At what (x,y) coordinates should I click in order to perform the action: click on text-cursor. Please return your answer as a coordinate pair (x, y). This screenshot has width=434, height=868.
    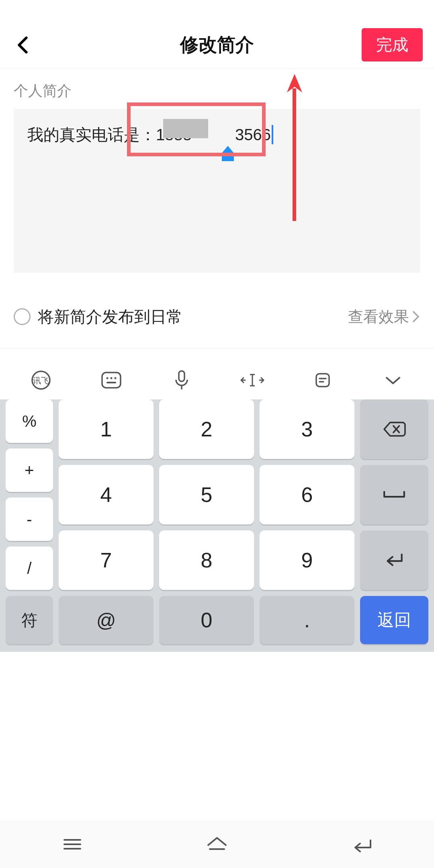
    Looking at the image, I should click on (272, 135).